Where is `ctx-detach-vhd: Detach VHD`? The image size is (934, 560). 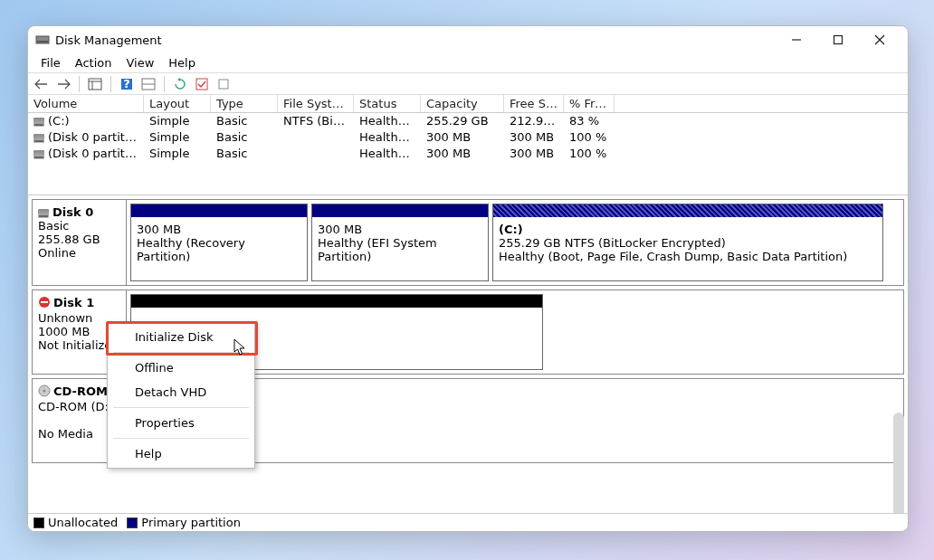
ctx-detach-vhd: Detach VHD is located at coordinates (181, 393).